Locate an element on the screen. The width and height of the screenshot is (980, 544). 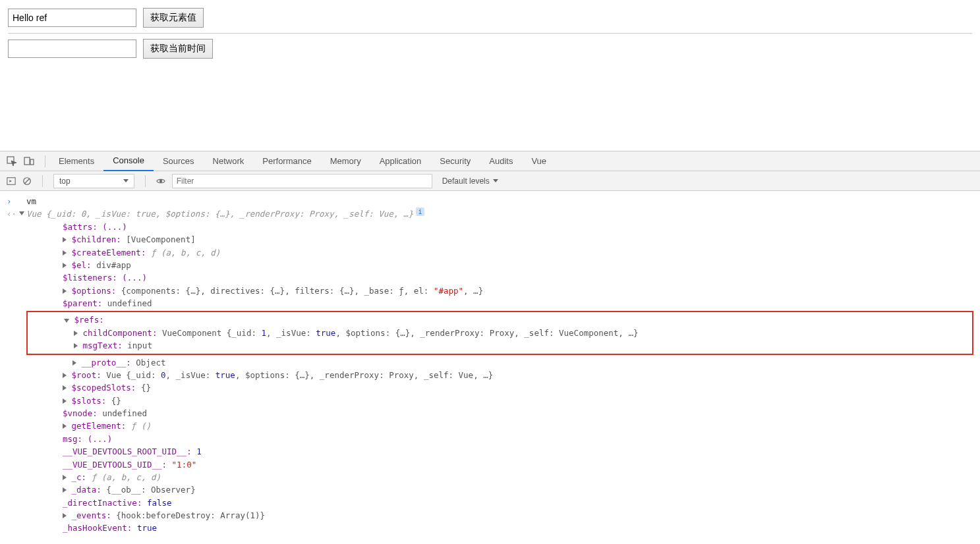
inspect-icon is located at coordinates (12, 161).